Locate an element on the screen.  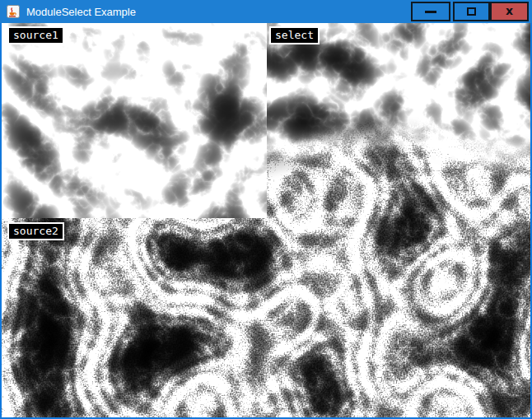
window-controls: x is located at coordinates (469, 12).